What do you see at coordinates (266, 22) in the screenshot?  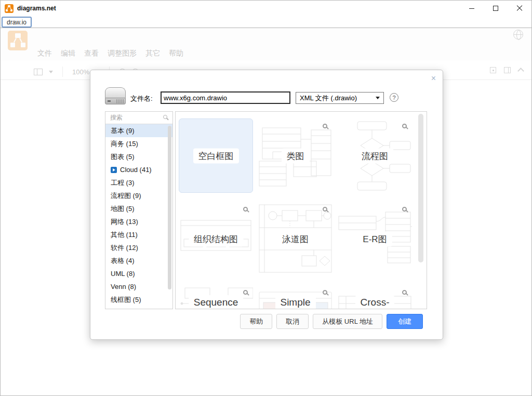 I see `tab-strip: draw.io` at bounding box center [266, 22].